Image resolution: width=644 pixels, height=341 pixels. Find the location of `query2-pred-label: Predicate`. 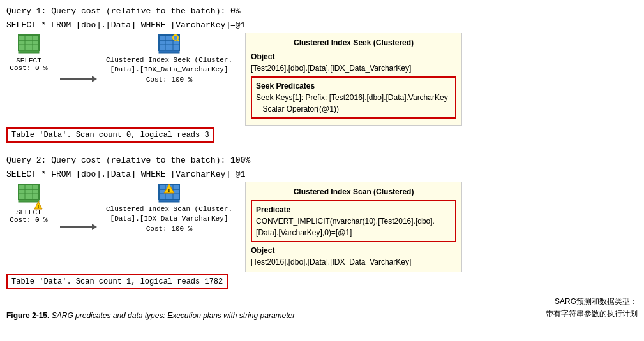

query2-pred-label: Predicate is located at coordinates (354, 210).